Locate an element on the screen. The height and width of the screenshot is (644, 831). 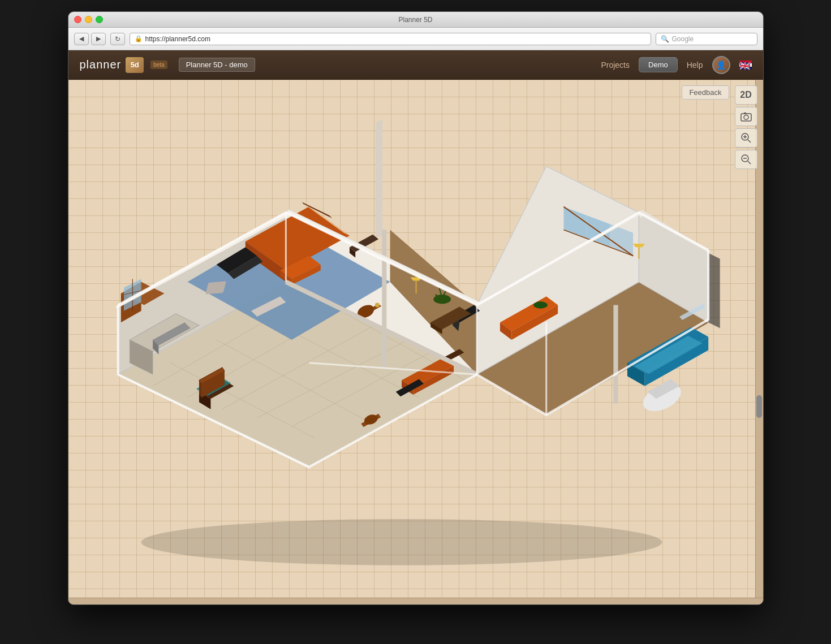
window-buttons is located at coordinates (88, 19).